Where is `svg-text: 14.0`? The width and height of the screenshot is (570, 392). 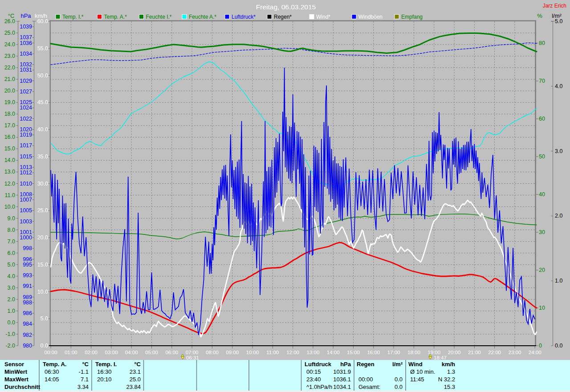 svg-text: 14.0 is located at coordinates (10, 160).